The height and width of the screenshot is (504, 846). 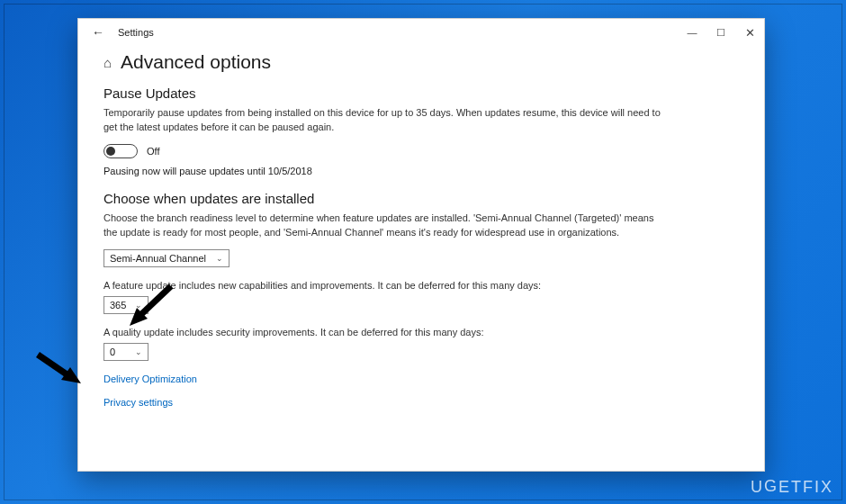 I want to click on close-button: ✕, so click(x=750, y=32).